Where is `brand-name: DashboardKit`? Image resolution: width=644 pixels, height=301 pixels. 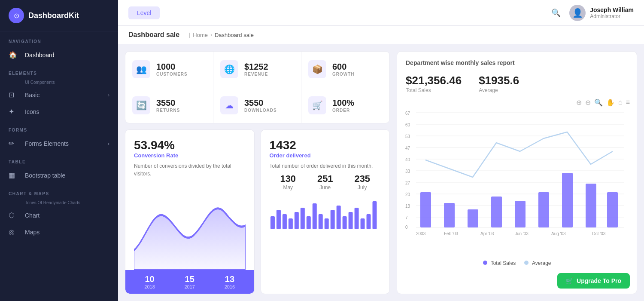 brand-name: DashboardKit is located at coordinates (54, 15).